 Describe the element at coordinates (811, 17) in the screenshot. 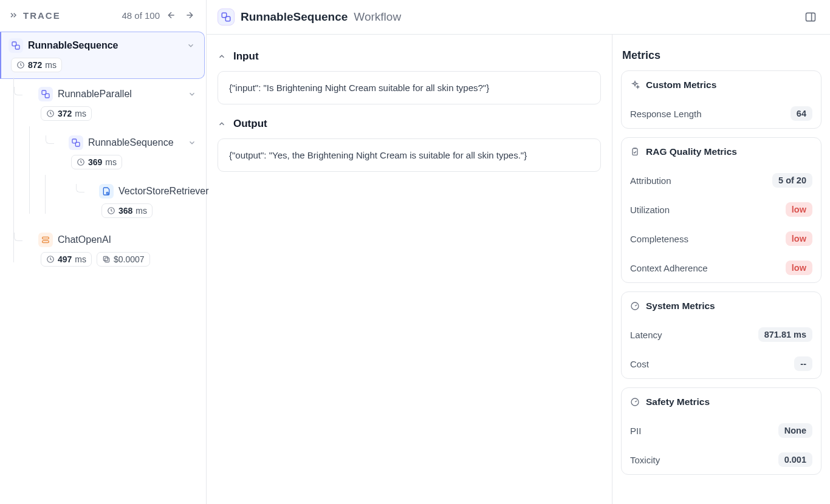

I see `toggle-panel-button` at that location.